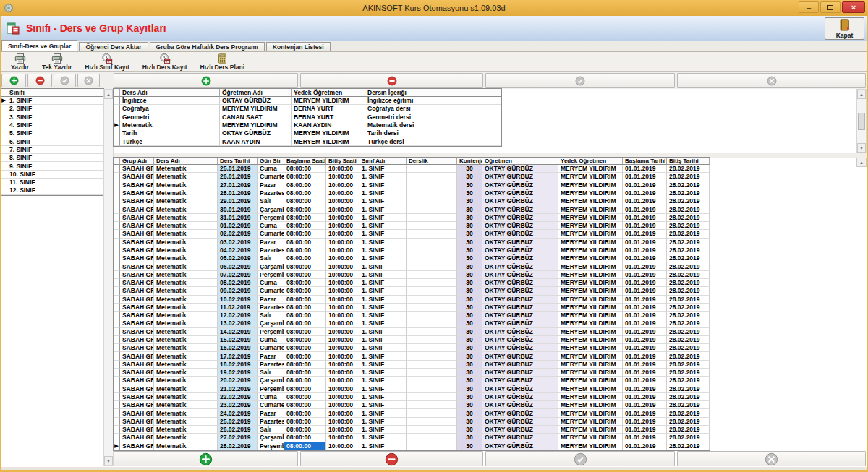 The image size is (868, 472). What do you see at coordinates (237, 250) in the screenshot?
I see `group-cell: 04.02.2019` at bounding box center [237, 250].